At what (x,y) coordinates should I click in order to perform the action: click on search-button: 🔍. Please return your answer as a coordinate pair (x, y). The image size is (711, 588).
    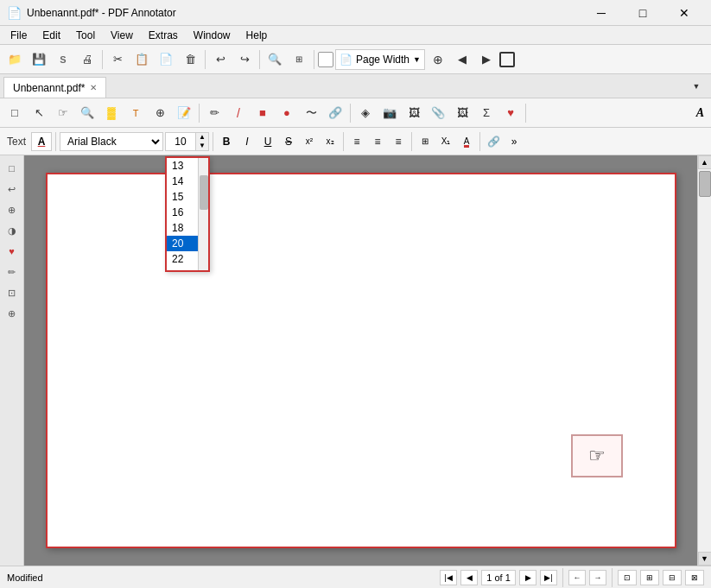
    Looking at the image, I should click on (275, 60).